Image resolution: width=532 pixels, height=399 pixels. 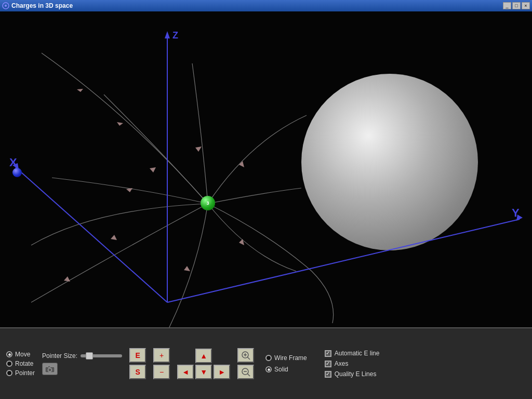 What do you see at coordinates (516, 6) in the screenshot?
I see `titlebar-controls: _ □ ×` at bounding box center [516, 6].